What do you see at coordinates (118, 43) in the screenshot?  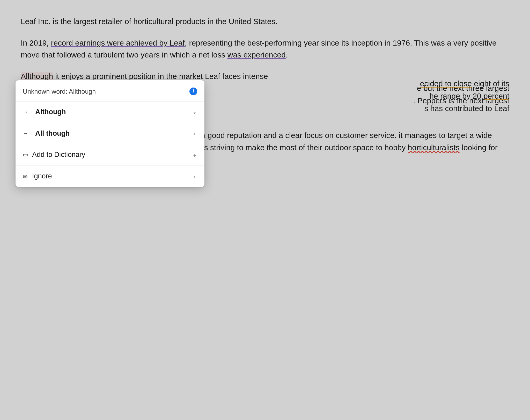 I see `p2-passive1: record earnings were achieved by Leaf` at bounding box center [118, 43].